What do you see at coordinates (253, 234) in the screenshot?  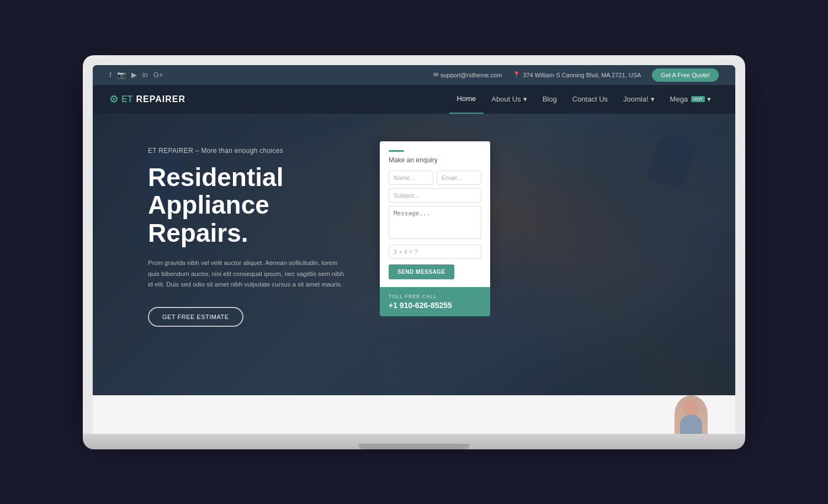 I see `hero-text-area: ET REPAIRER – More than enough choices R…` at bounding box center [253, 234].